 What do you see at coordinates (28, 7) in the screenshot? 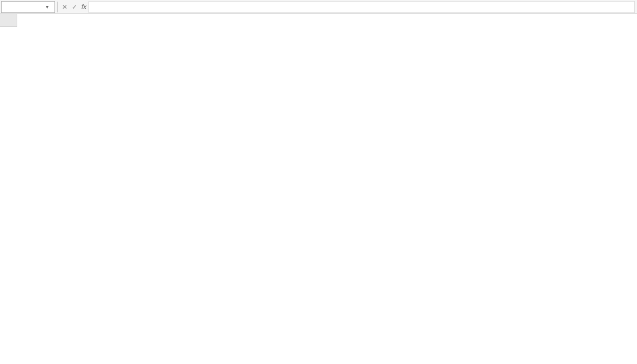
I see `name-box: ▾` at bounding box center [28, 7].